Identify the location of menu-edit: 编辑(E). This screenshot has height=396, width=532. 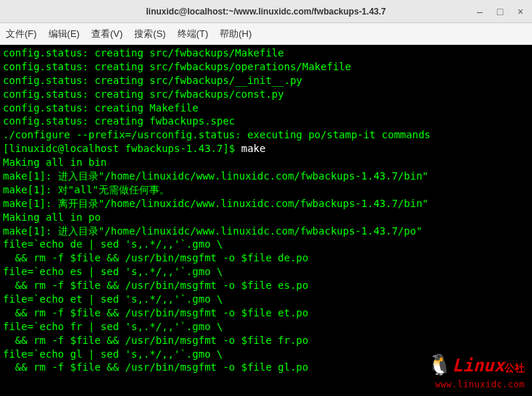
(64, 34).